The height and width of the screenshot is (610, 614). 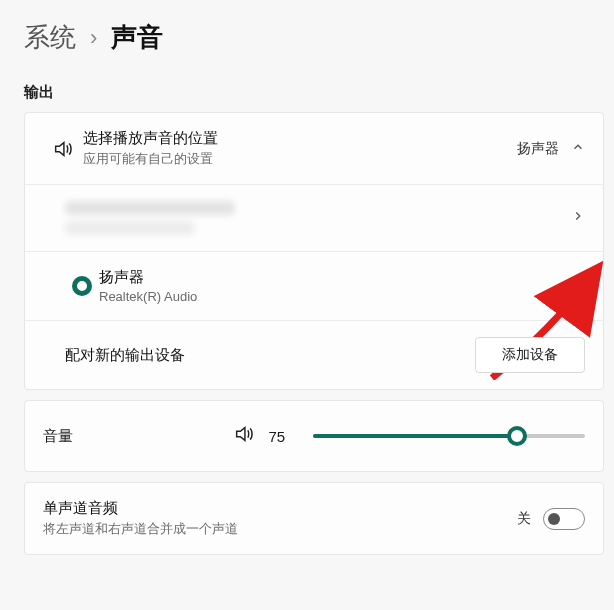 I want to click on pair-output-row: 配对新的输出设备 添加设备, so click(x=314, y=355).